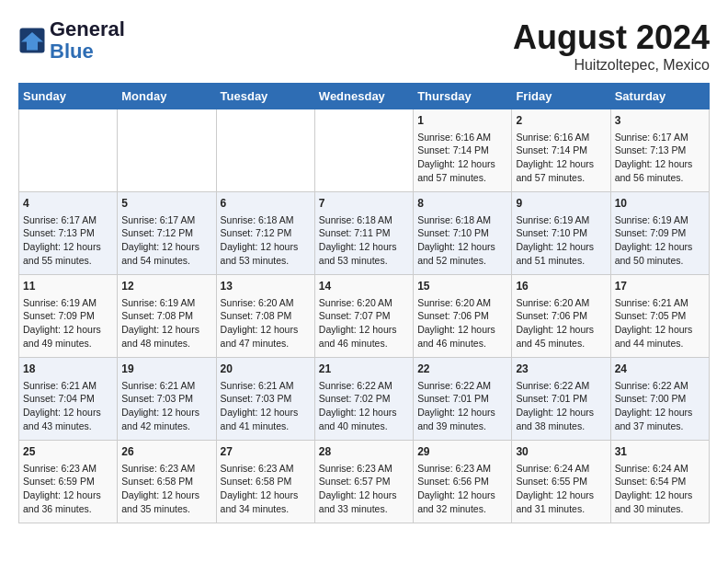 Image resolution: width=728 pixels, height=563 pixels. I want to click on logo-icon, so click(32, 40).